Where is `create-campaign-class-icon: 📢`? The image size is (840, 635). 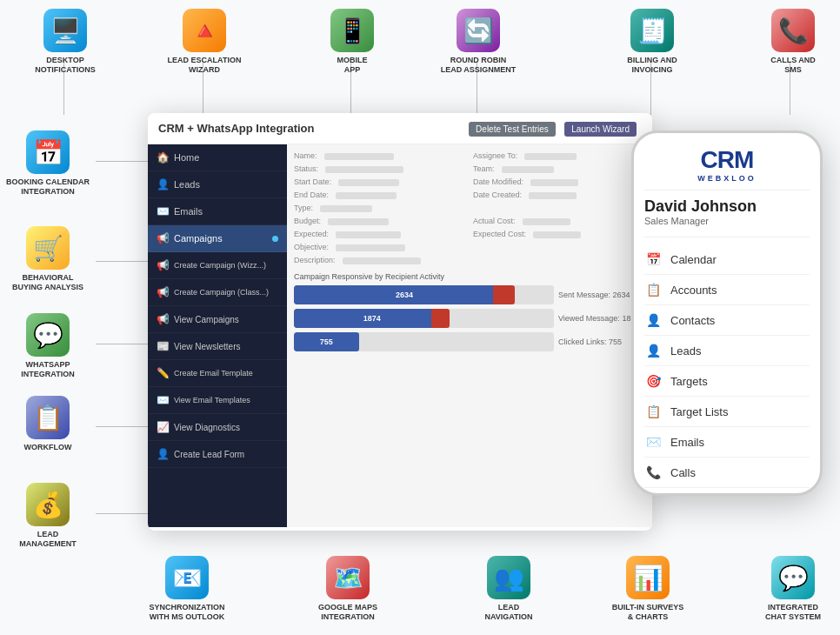
create-campaign-class-icon: 📢 is located at coordinates (163, 292).